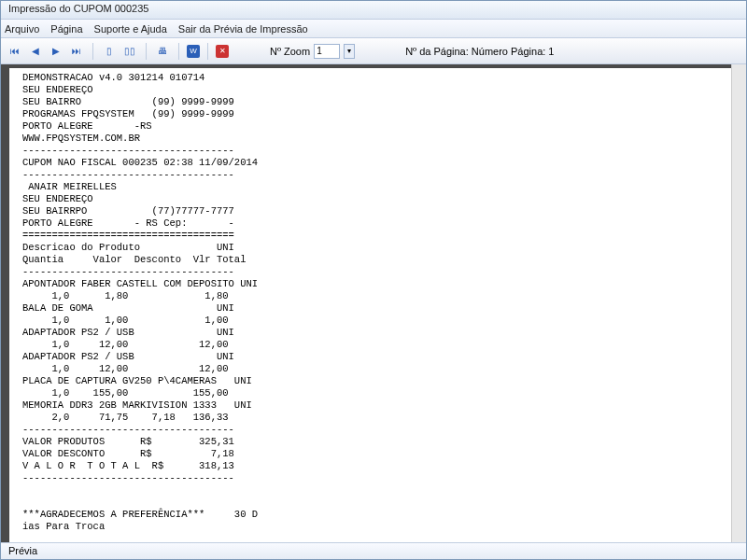  Describe the element at coordinates (130, 51) in the screenshot. I see `multi-page-icon: ▯▯` at that location.